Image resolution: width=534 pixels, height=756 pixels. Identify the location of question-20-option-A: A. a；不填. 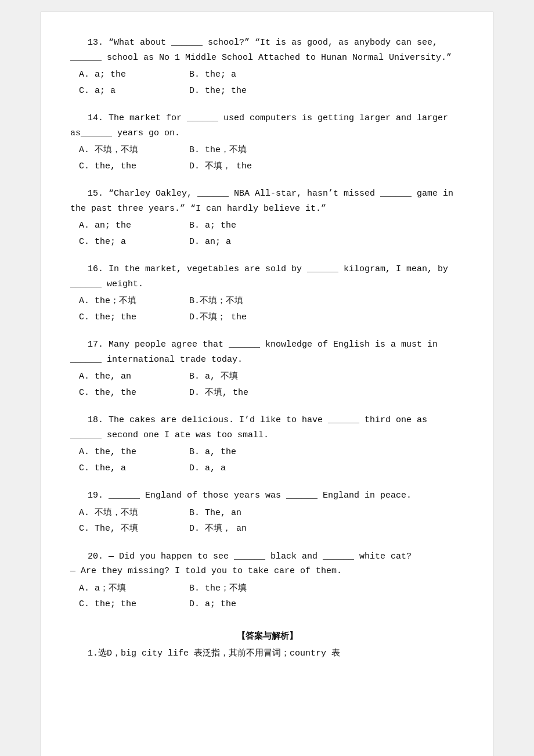
(125, 589).